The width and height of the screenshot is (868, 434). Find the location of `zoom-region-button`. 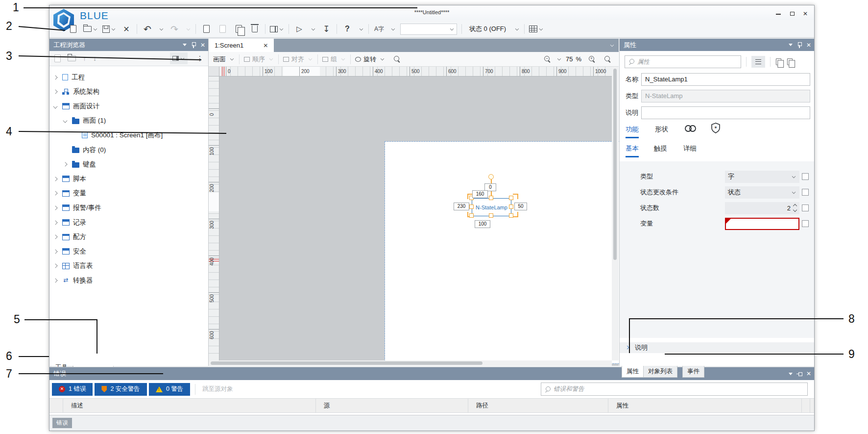

zoom-region-button is located at coordinates (397, 59).